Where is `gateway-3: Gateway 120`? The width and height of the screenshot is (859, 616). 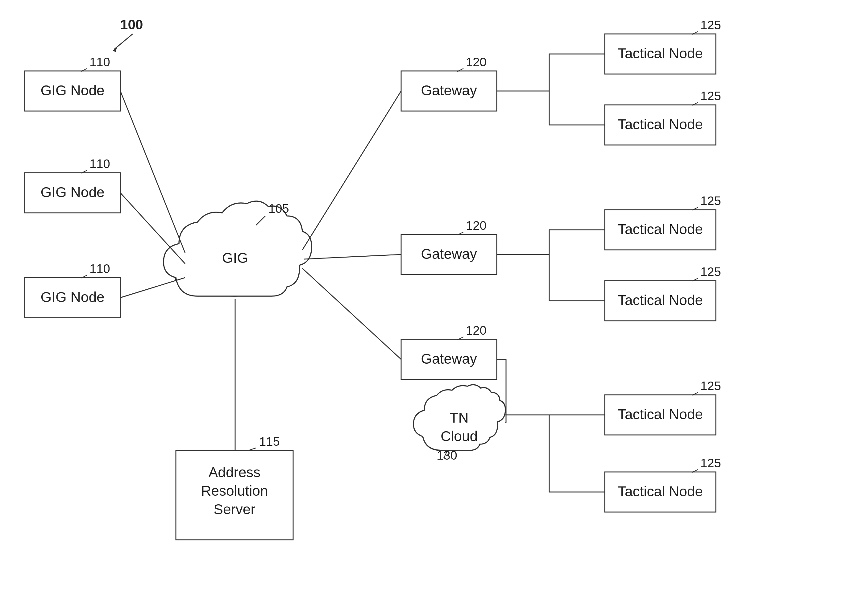 gateway-3: Gateway 120 is located at coordinates (449, 351).